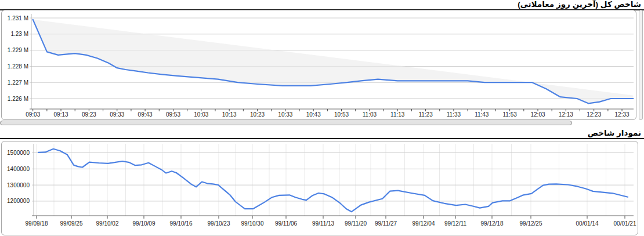  What do you see at coordinates (356, 224) in the screenshot?
I see `svg-text: 99/11/20` at bounding box center [356, 224].